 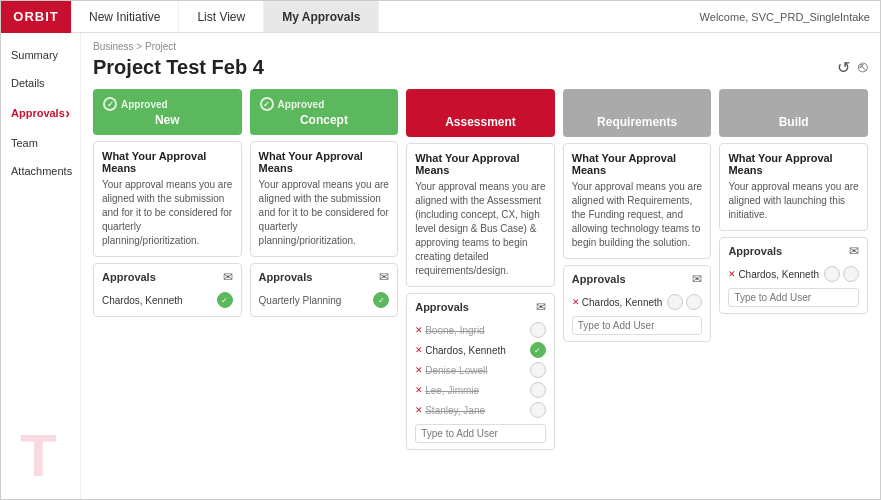 What do you see at coordinates (794, 298) in the screenshot?
I see `add-user-input-build` at bounding box center [794, 298].